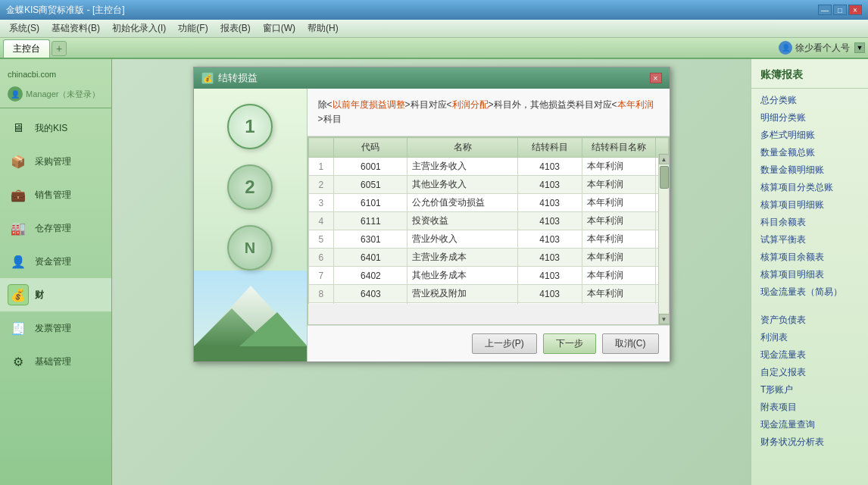  What do you see at coordinates (56, 128) in the screenshot?
I see `sidebar-item-mykis: 🖥 我的KIS` at bounding box center [56, 128].